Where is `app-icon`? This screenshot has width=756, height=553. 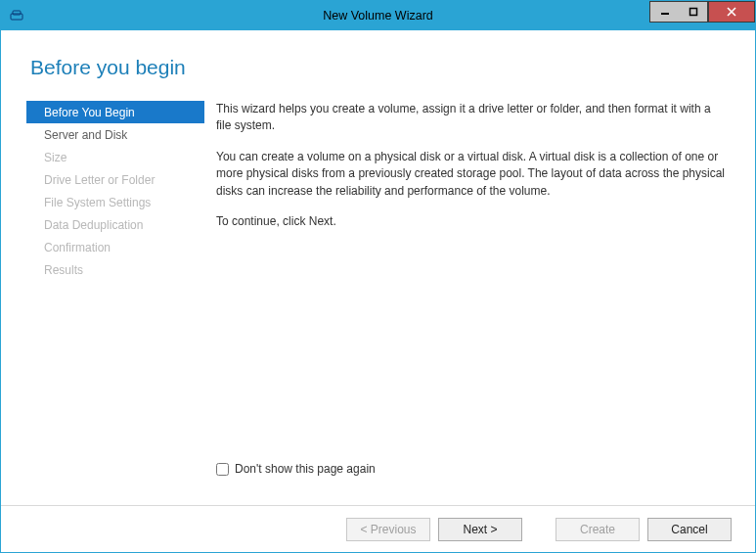
app-icon is located at coordinates (17, 16).